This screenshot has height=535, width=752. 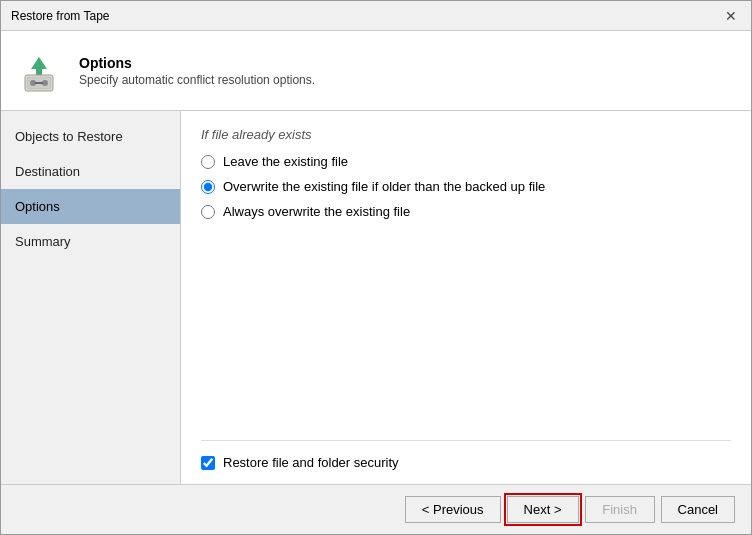 I want to click on close-button: ✕, so click(x=731, y=16).